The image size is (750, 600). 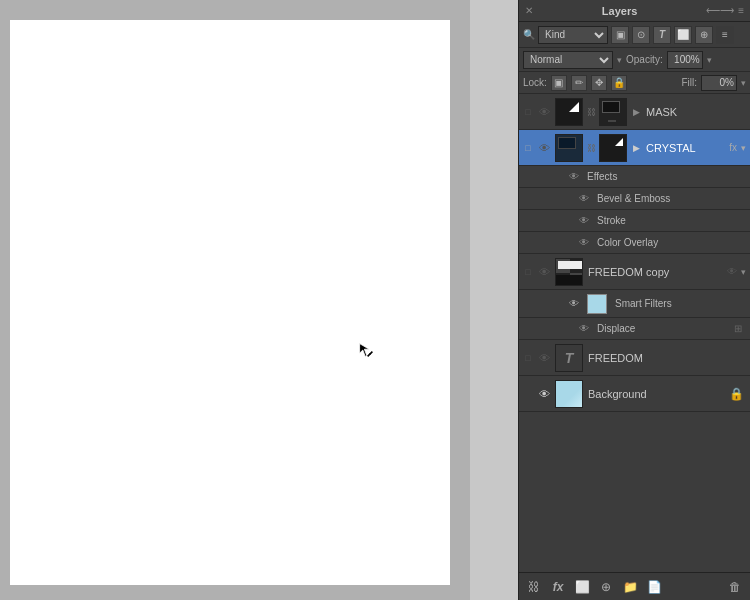 What do you see at coordinates (634, 177) in the screenshot?
I see `effects-header: 👁 Effects` at bounding box center [634, 177].